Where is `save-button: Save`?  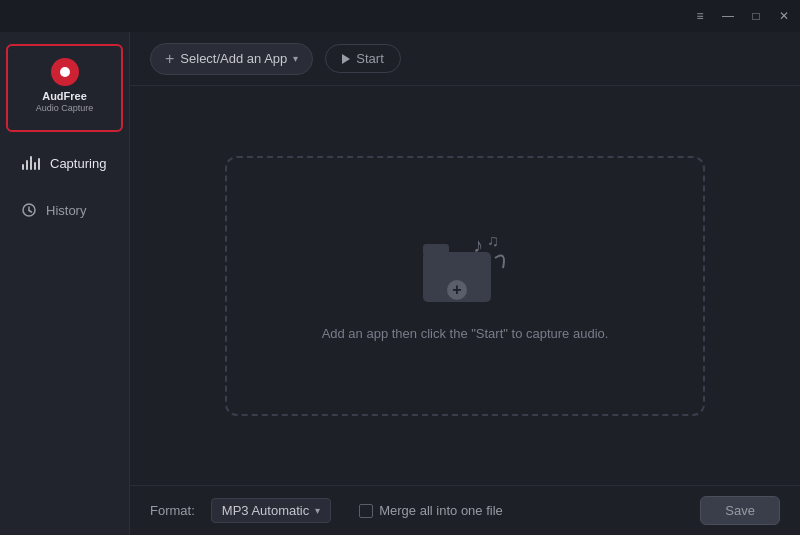
save-button: Save is located at coordinates (740, 510).